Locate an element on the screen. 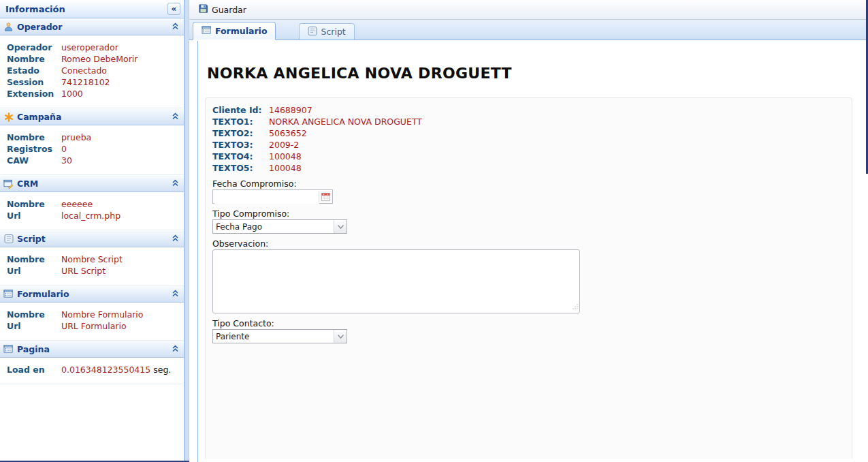 This screenshot has width=868, height=462. section-title: Operador is located at coordinates (94, 27).